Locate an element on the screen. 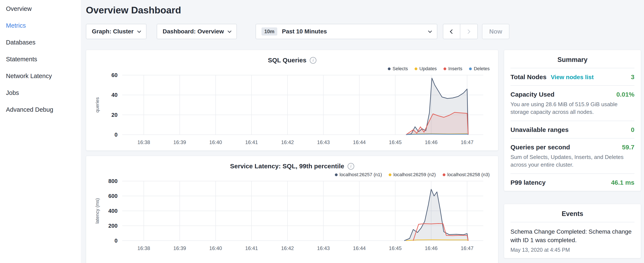 This screenshot has height=263, width=644. summary-heading: Summary is located at coordinates (572, 59).